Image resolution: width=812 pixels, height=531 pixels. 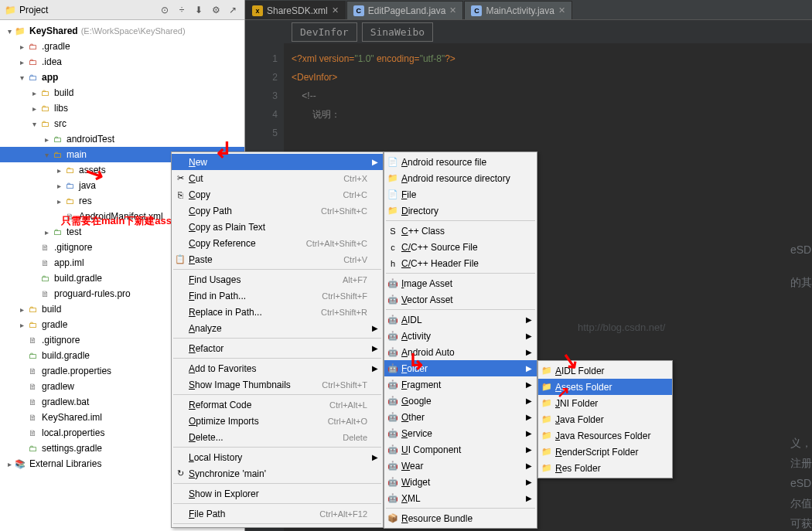 I want to click on menu-item: Find UsagesAlt+F7, so click(x=277, y=280).